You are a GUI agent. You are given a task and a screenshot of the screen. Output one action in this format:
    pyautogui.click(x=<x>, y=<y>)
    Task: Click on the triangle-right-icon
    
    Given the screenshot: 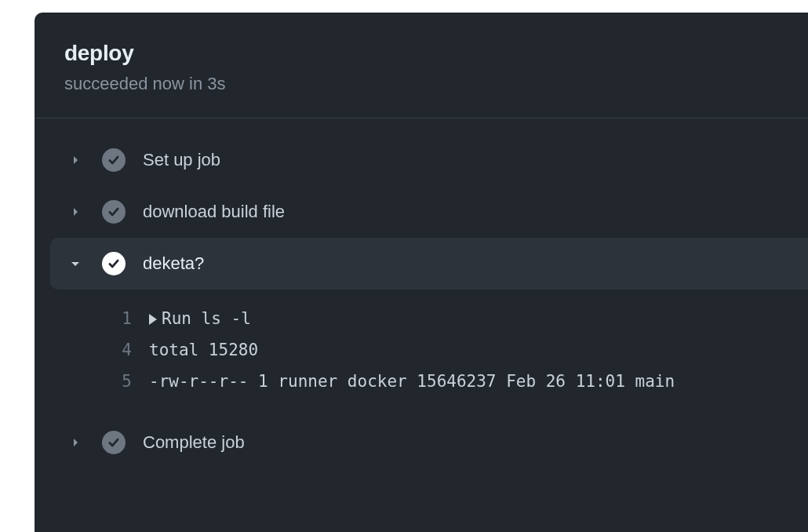 What is the action you would take?
    pyautogui.click(x=153, y=319)
    